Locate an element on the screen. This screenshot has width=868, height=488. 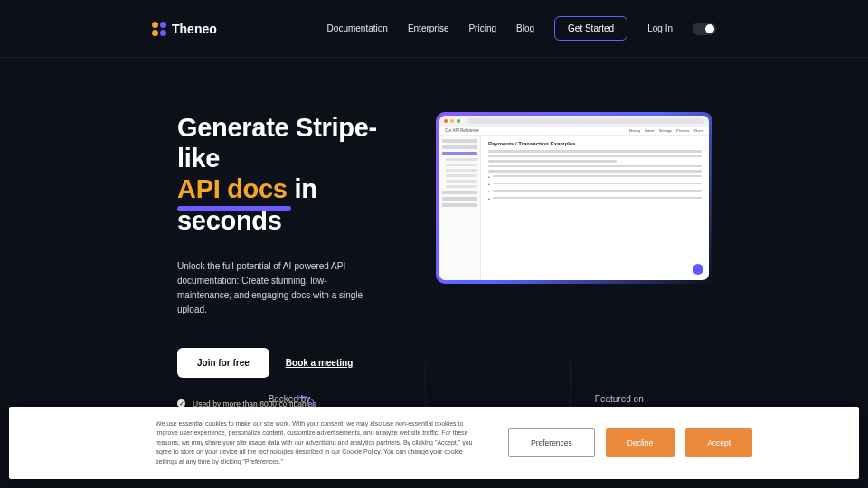
cookie-accept-button: Accept is located at coordinates (719, 443).